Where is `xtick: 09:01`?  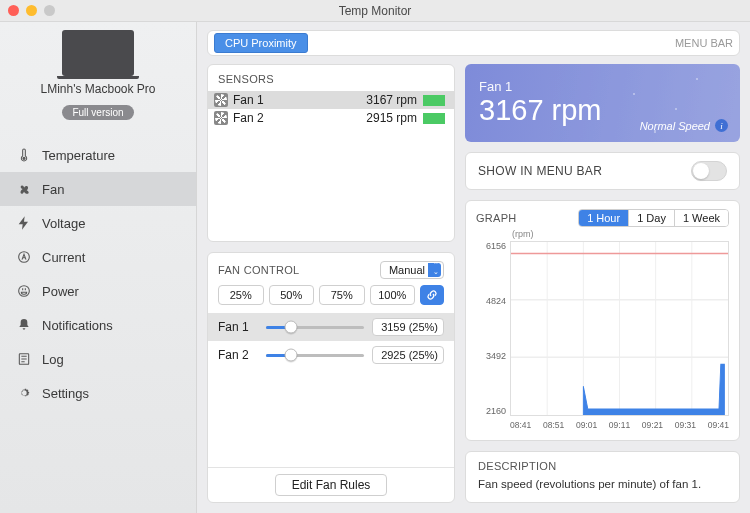
xtick: 09:01 is located at coordinates (586, 425).